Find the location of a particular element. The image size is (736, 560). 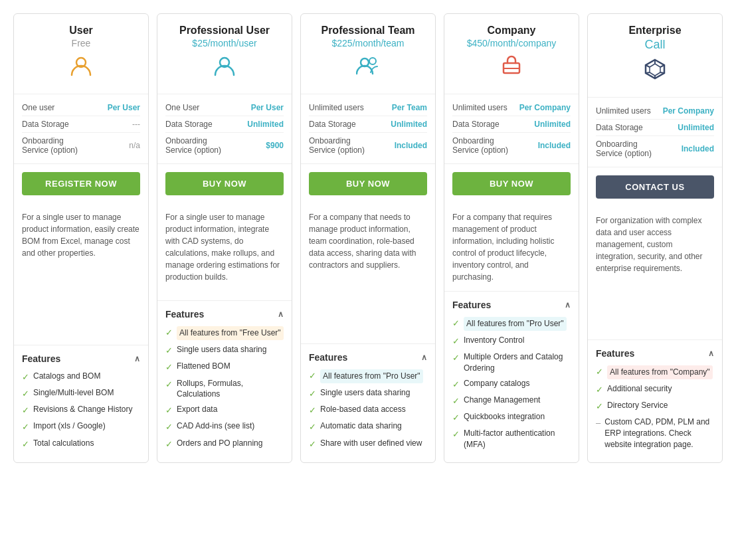

features-header-enterprise: Features ∧ is located at coordinates (655, 353).